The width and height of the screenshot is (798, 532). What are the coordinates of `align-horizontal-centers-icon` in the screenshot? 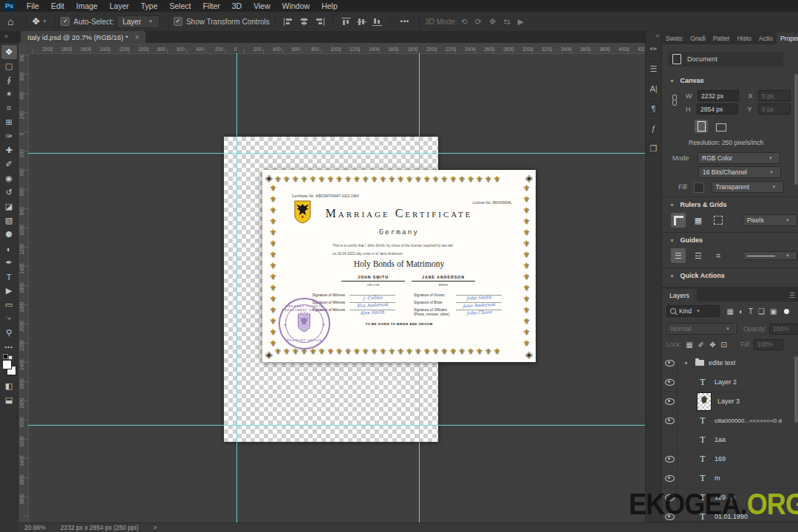 It's located at (304, 22).